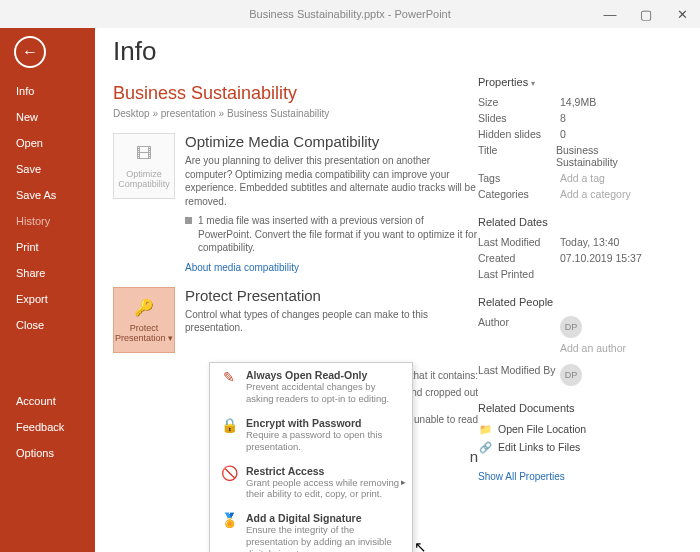 The image size is (700, 552). I want to click on menu-item-desc: Ensure the integrity of the presentation…, so click(324, 538).